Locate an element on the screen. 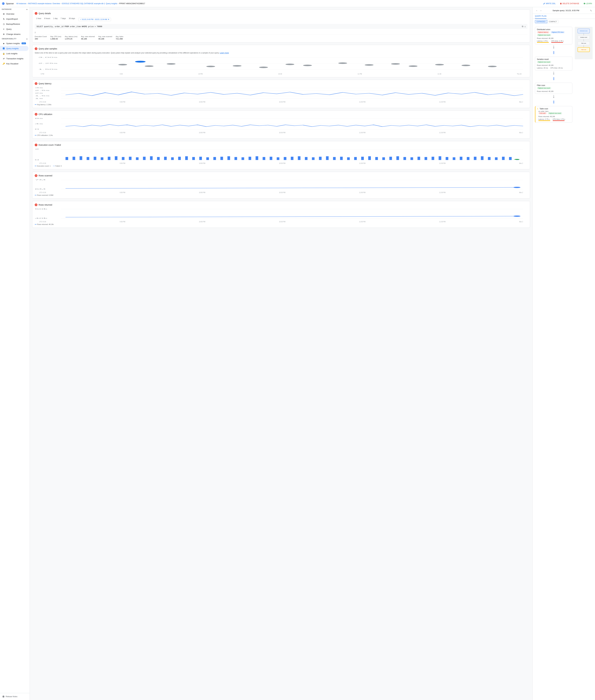 The image size is (595, 700). sidebar-item-overview: ⊞ Overview is located at coordinates (14, 14).